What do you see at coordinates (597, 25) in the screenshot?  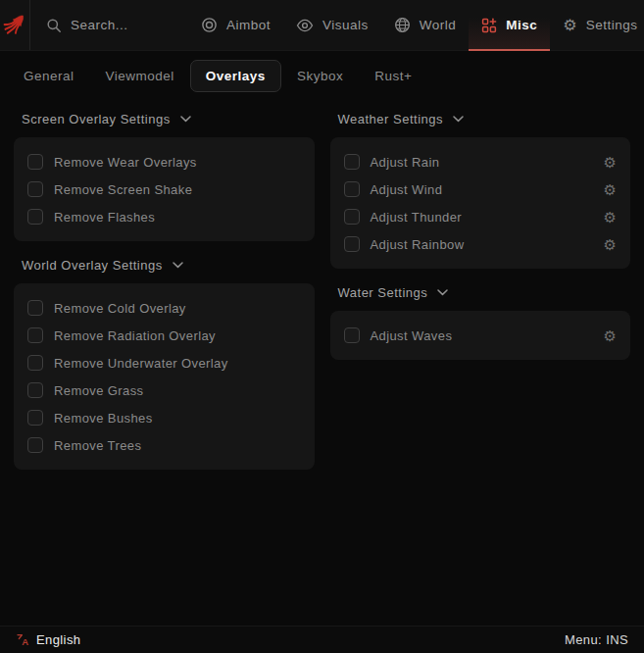 I see `nav-item-settings: ⚙ Settings` at bounding box center [597, 25].